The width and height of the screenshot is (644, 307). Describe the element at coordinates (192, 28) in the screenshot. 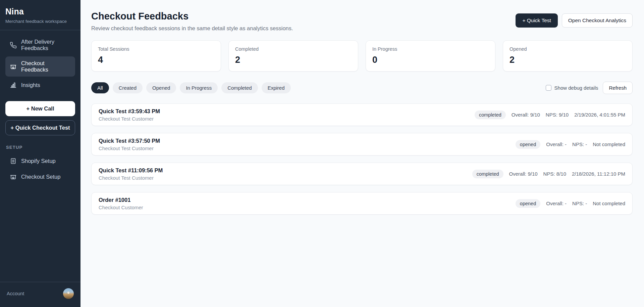

I see `page-subtitle: Review checkout feedback sessions in the…` at that location.